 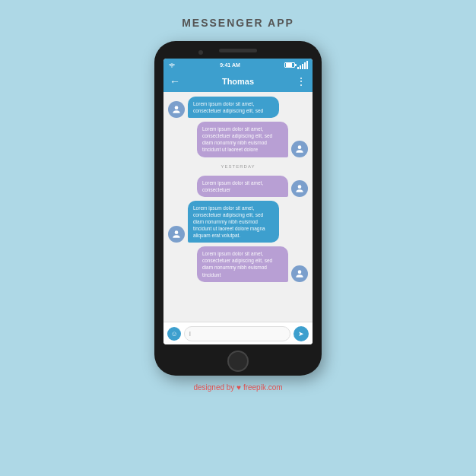 What do you see at coordinates (173, 334) in the screenshot?
I see `emoji-icon: ☺` at bounding box center [173, 334].